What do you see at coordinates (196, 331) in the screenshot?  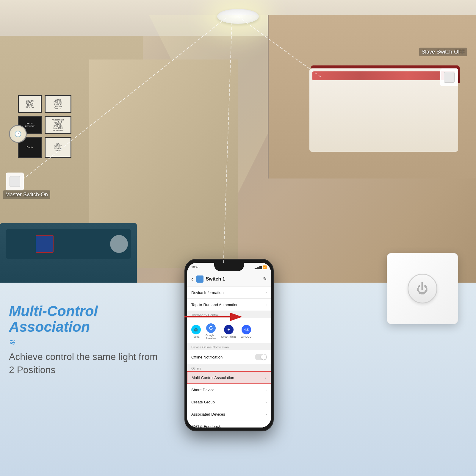 I see `alexa-icon-item: ◎ Alexa` at bounding box center [196, 331].